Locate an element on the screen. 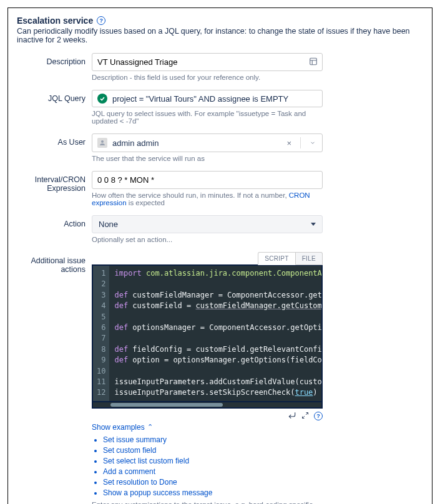  jql-helper: JQL query to select issues with. For exa… is located at coordinates (207, 117).